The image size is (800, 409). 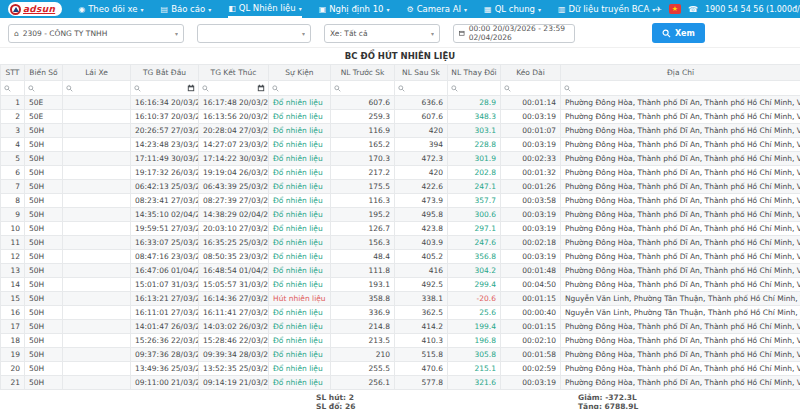 I want to click on nav-item-ql-nhien-lieu: ◧QL Nhiên liệu▾, so click(x=264, y=9).